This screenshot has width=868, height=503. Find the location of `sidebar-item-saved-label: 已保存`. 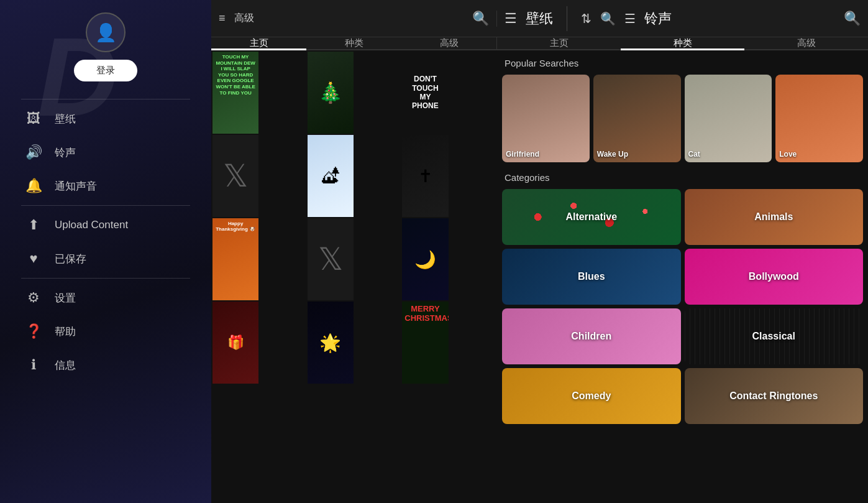

sidebar-item-saved-label: 已保存 is located at coordinates (71, 259).